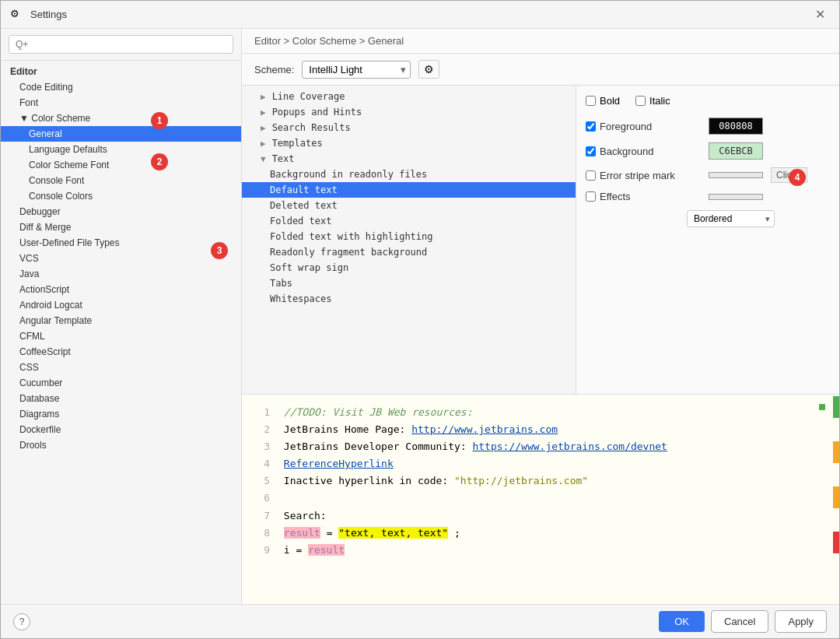 The image size is (840, 639). What do you see at coordinates (643, 196) in the screenshot?
I see `effects-checkbox-label: Effects` at bounding box center [643, 196].